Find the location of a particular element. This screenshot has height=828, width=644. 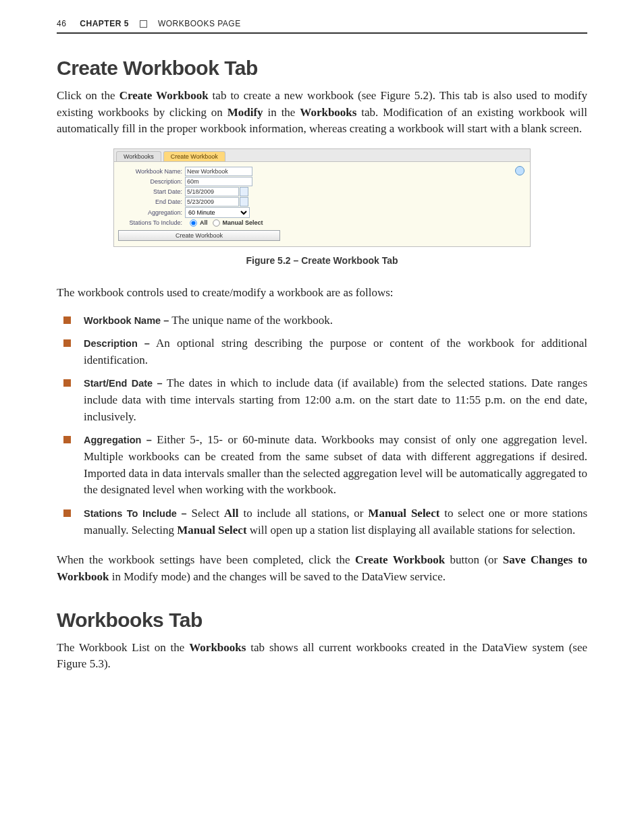

list-term: Aggregation – is located at coordinates (117, 440).